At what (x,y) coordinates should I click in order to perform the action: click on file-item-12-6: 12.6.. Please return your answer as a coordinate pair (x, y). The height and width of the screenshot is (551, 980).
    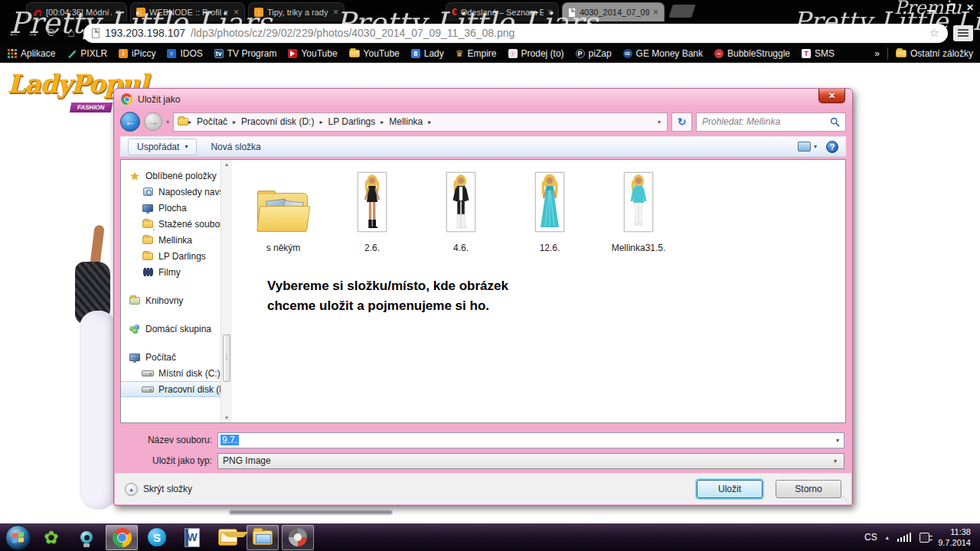
    Looking at the image, I should click on (550, 213).